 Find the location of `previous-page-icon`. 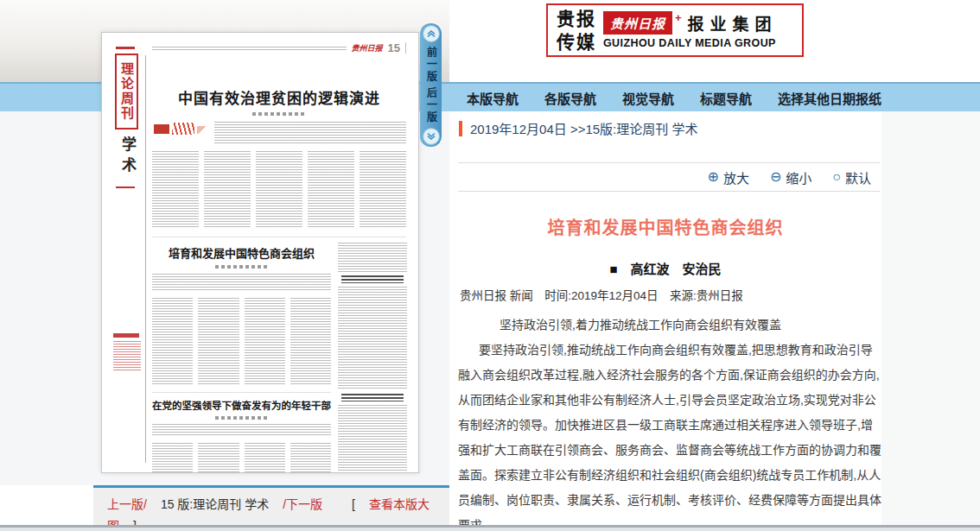

previous-page-icon is located at coordinates (431, 34).